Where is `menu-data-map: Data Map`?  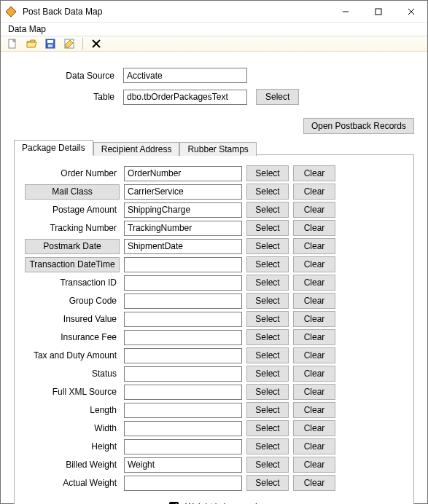
menu-data-map: Data Map is located at coordinates (27, 29).